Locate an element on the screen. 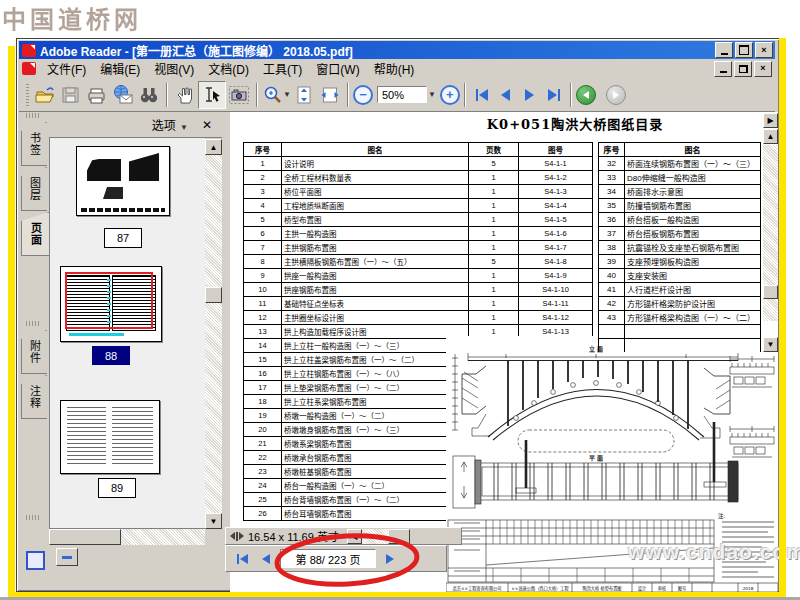  page-number-label-88: 88 is located at coordinates (111, 356).